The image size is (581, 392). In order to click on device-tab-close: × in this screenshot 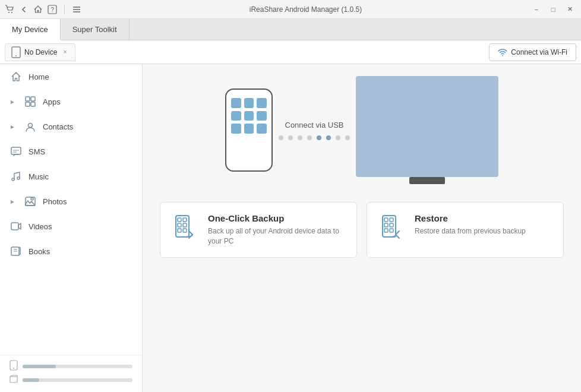, I will do `click(65, 52)`.